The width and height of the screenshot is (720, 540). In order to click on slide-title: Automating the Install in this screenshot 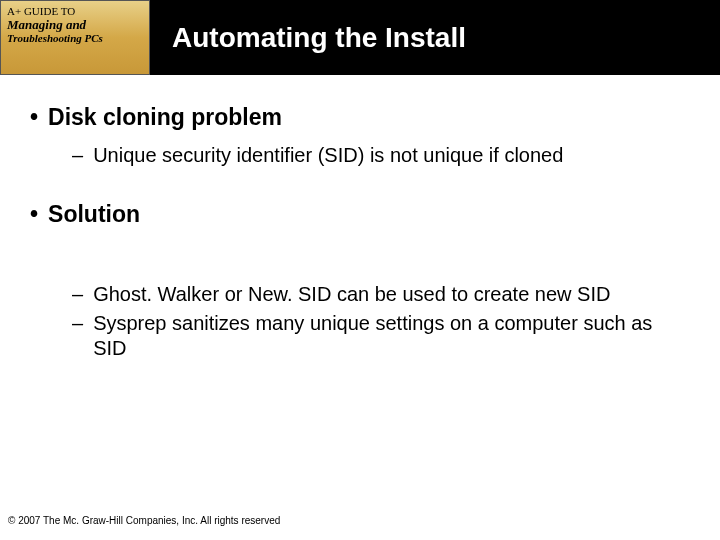, I will do `click(319, 38)`.